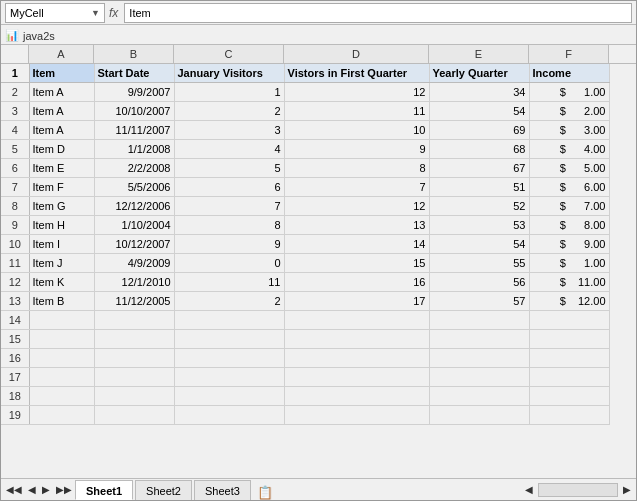 The height and width of the screenshot is (501, 637). Describe the element at coordinates (305, 340) in the screenshot. I see `table-row: 15` at that location.